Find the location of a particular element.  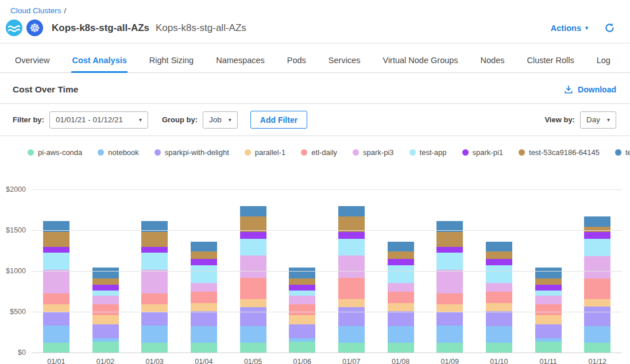

download-button: Download is located at coordinates (590, 90).